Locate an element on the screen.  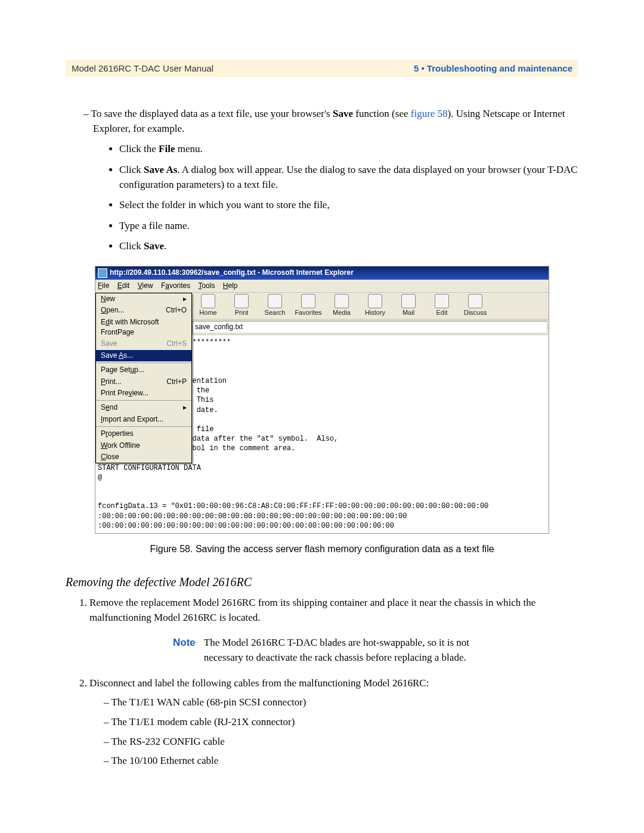
tb-search: Search is located at coordinates (275, 306).